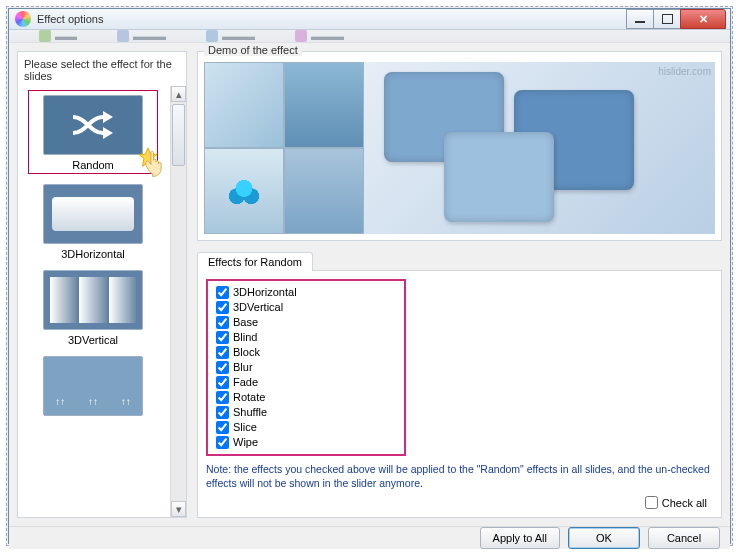  What do you see at coordinates (246, 382) in the screenshot?
I see `effect-check-label: Fade` at bounding box center [246, 382].